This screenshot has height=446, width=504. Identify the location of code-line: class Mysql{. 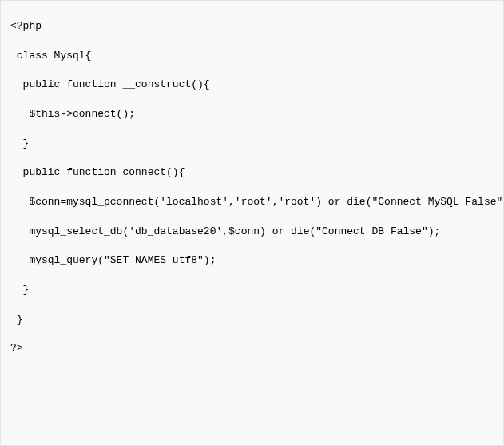
(51, 56).